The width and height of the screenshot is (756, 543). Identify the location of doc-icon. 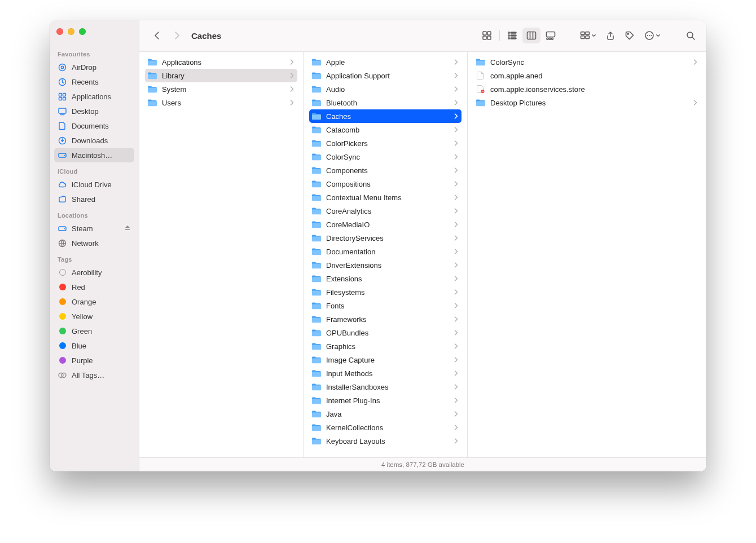
(62, 126).